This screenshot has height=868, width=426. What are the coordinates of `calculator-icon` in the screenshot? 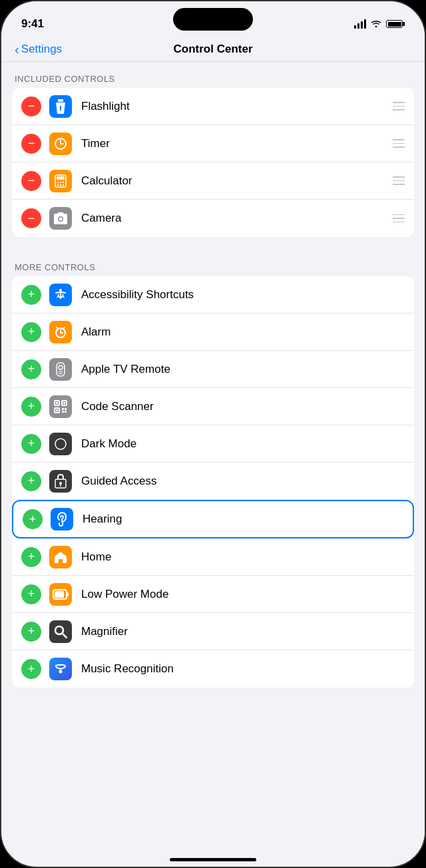 It's located at (61, 181).